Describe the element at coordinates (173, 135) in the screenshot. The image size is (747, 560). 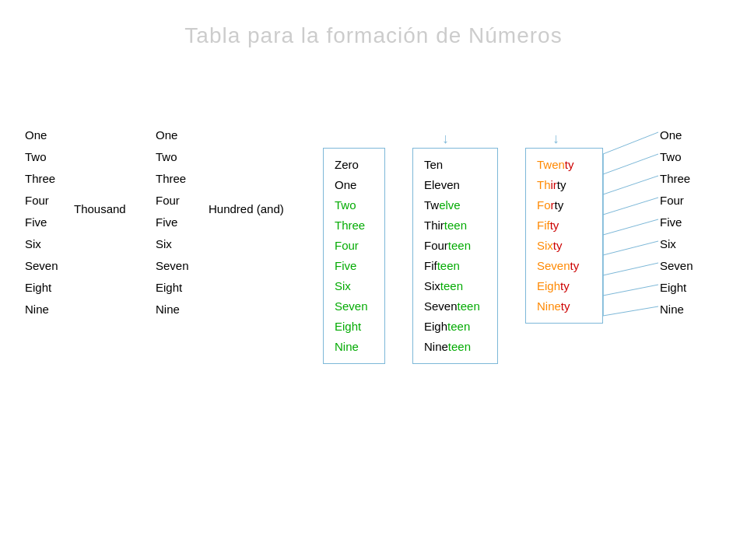
I see `hundreds-item: One` at that location.